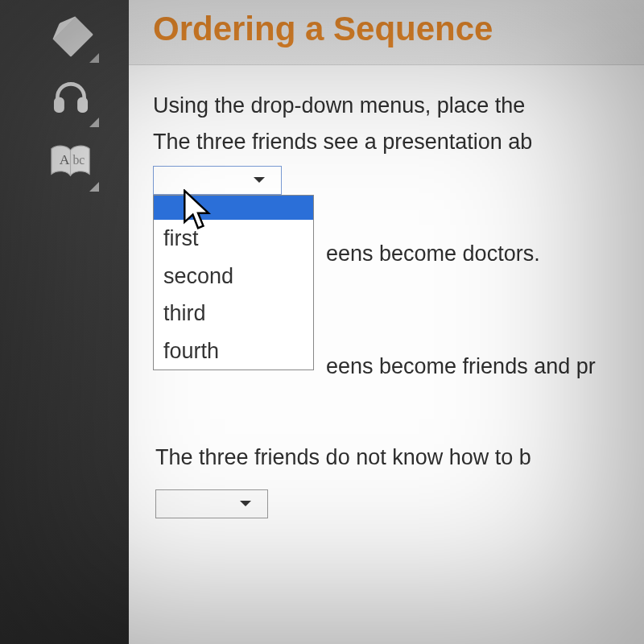  Describe the element at coordinates (386, 29) in the screenshot. I see `page-title: Ordering a Sequence` at that location.